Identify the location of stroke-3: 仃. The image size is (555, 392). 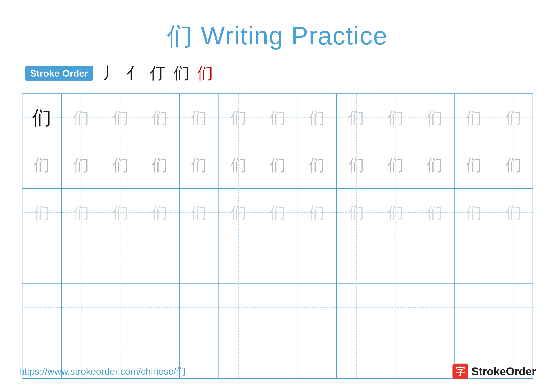
(158, 73).